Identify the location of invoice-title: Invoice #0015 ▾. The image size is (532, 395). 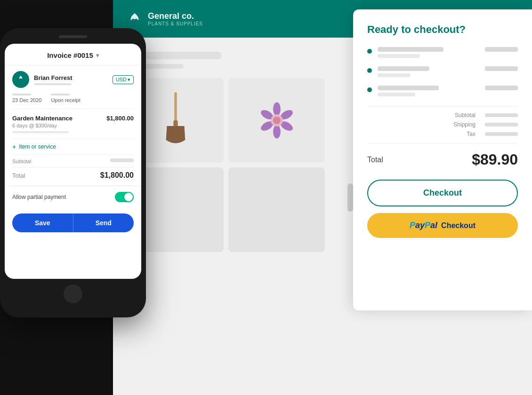
(73, 55).